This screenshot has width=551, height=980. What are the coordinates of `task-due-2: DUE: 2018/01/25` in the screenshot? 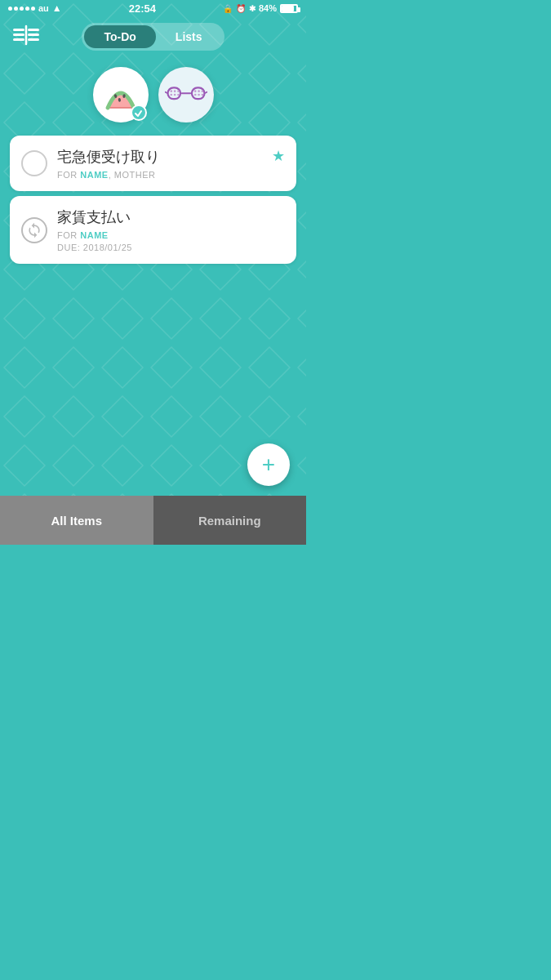 It's located at (171, 247).